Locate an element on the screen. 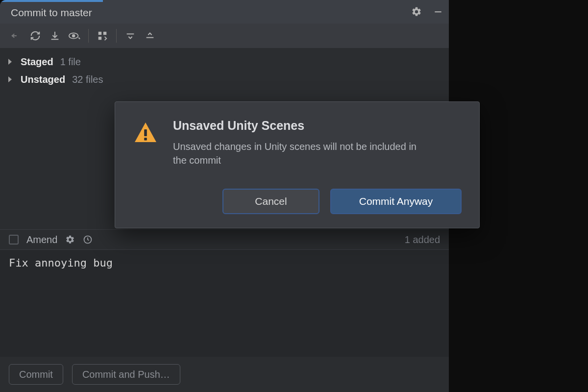  commit-anyway-button: Commit Anyway is located at coordinates (396, 201).